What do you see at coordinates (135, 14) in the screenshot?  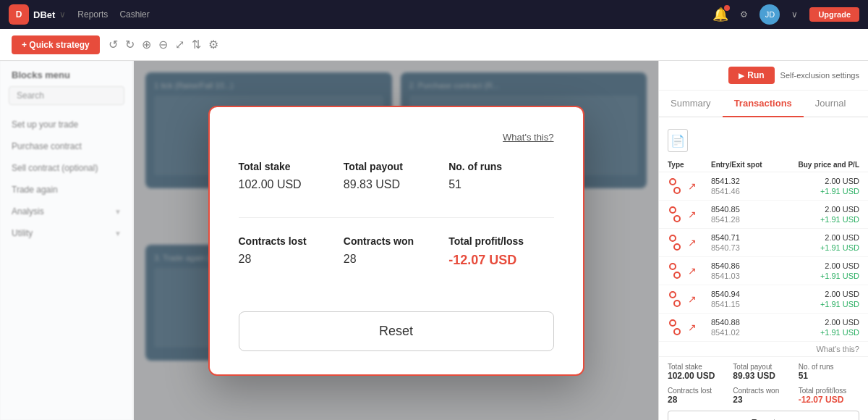 I see `nav-cashier: Cashier` at bounding box center [135, 14].